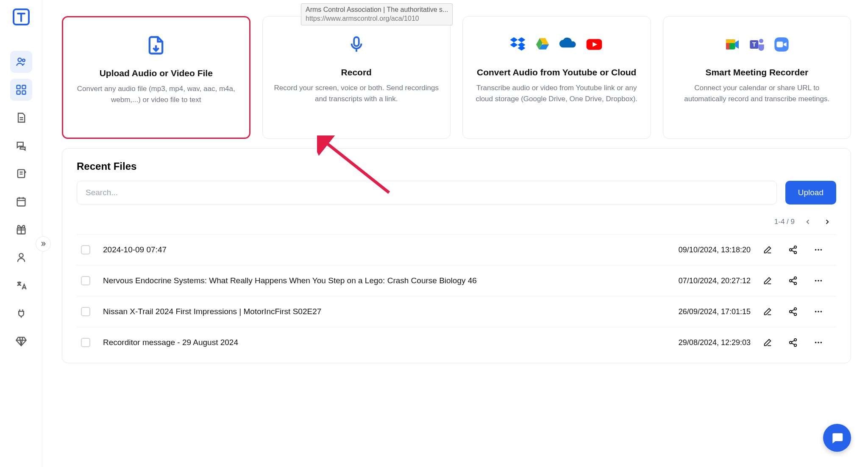 The width and height of the screenshot is (868, 467). What do you see at coordinates (380, 343) in the screenshot?
I see `file-title: Recorditor message - 29 August 2024` at bounding box center [380, 343].